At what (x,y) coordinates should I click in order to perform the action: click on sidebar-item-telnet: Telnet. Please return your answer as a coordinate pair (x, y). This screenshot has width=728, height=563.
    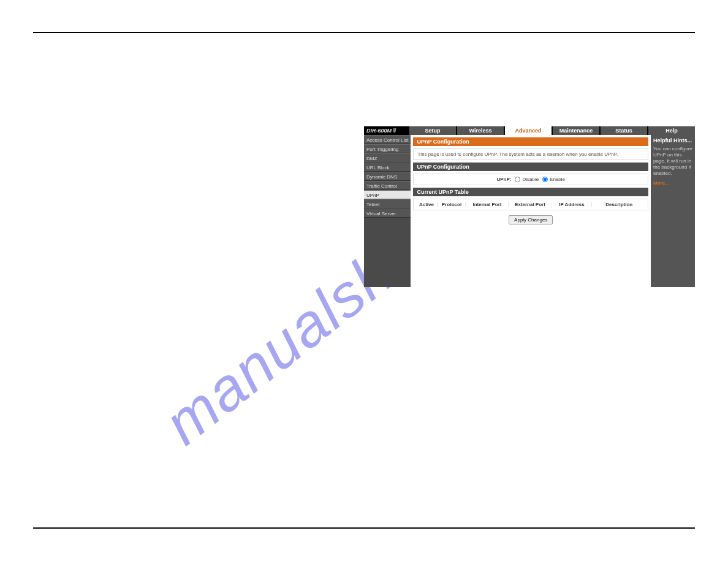
    Looking at the image, I should click on (387, 204).